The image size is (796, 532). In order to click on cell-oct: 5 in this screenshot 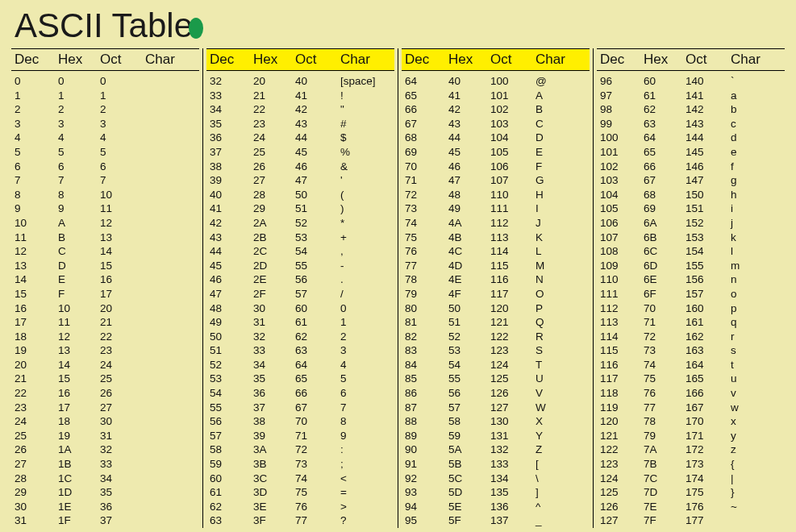, I will do `click(123, 152)`.